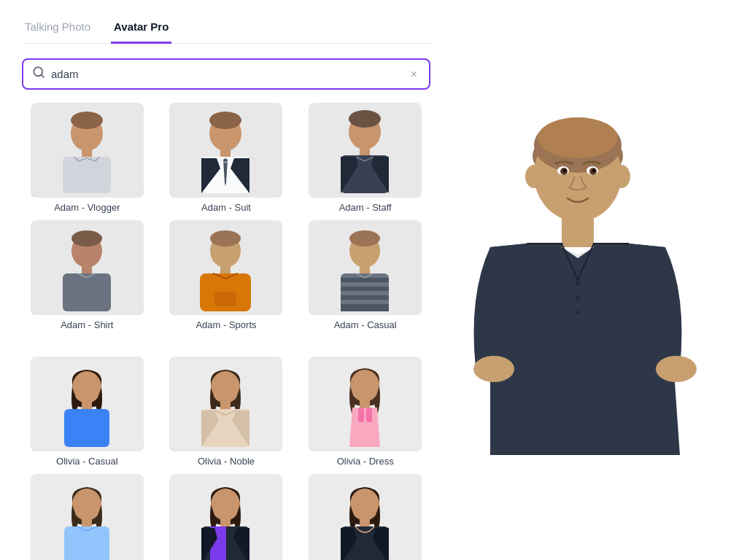 Image resolution: width=747 pixels, height=560 pixels. Describe the element at coordinates (365, 411) in the screenshot. I see `avatar-card-olivia-dress: Olivia - Dress` at that location.